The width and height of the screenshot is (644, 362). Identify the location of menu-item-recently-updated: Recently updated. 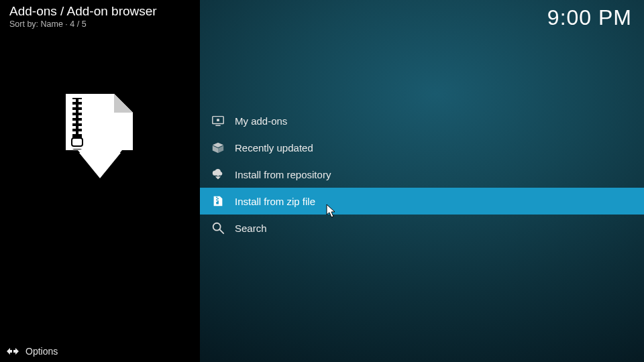
(422, 147).